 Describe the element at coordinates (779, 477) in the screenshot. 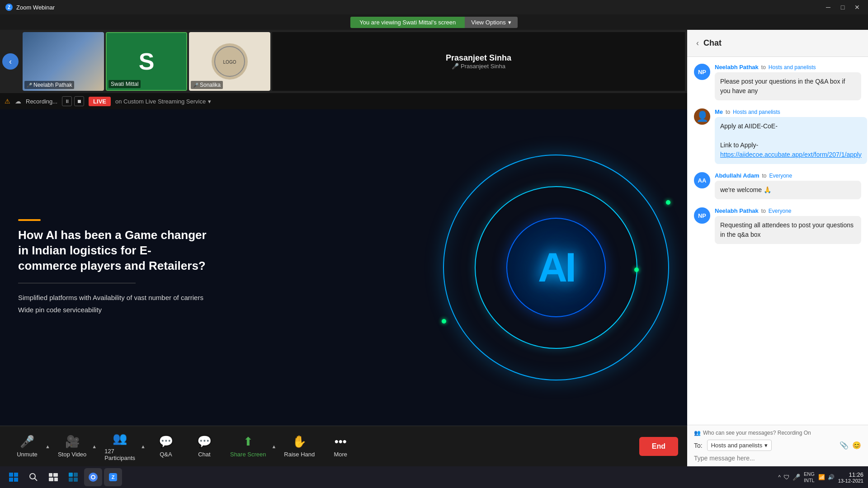

I see `tray-chevron: ^` at that location.